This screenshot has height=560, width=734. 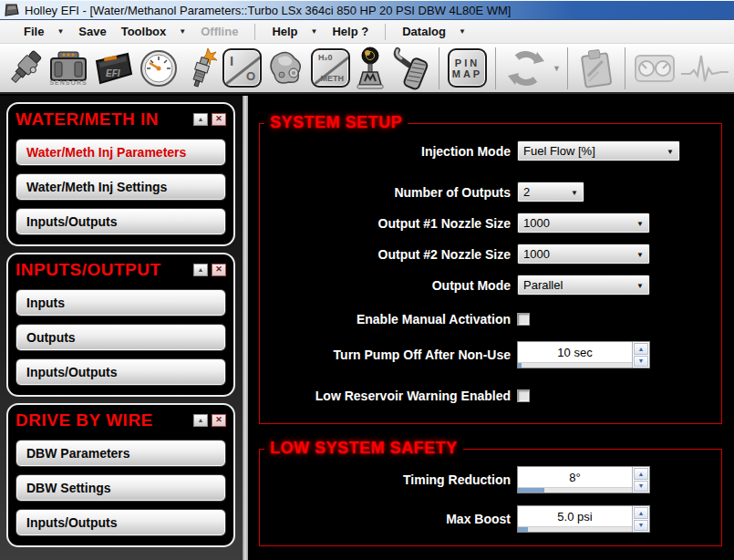 I want to click on panel-title: INPUTS/OUTPUT, so click(x=102, y=270).